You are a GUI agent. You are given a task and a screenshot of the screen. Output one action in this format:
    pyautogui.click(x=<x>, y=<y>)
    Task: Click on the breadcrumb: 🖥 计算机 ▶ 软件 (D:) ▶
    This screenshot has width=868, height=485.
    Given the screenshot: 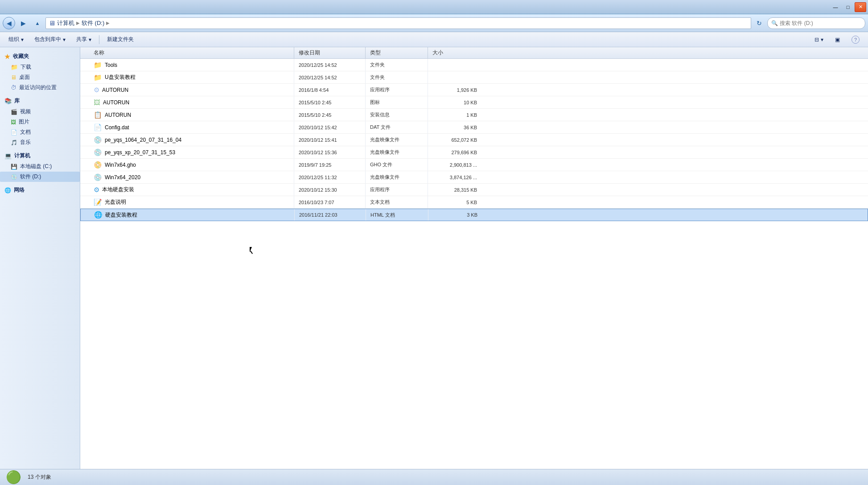 What is the action you would take?
    pyautogui.click(x=399, y=23)
    